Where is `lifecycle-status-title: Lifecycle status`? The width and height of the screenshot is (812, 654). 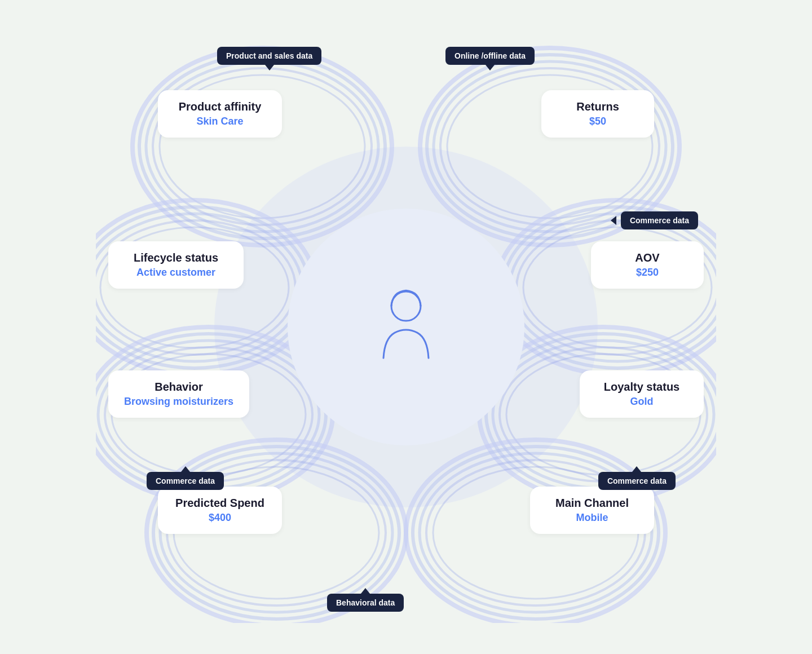
lifecycle-status-title: Lifecycle status is located at coordinates (176, 258).